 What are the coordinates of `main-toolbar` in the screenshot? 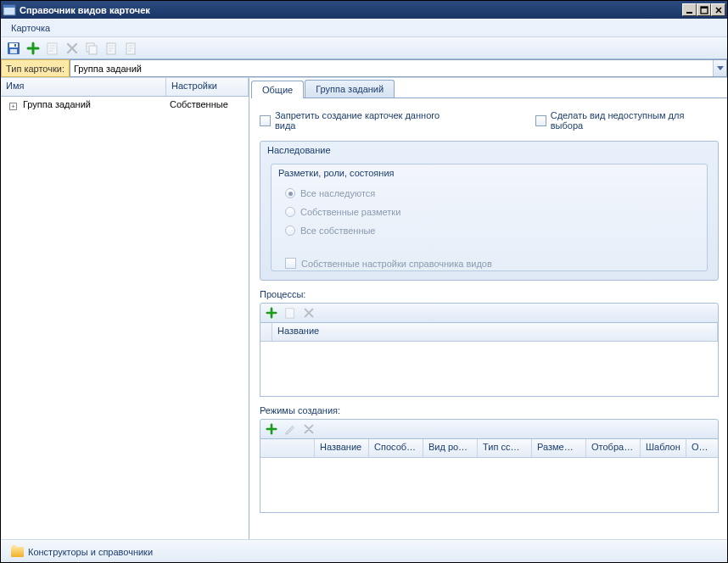 It's located at (364, 48).